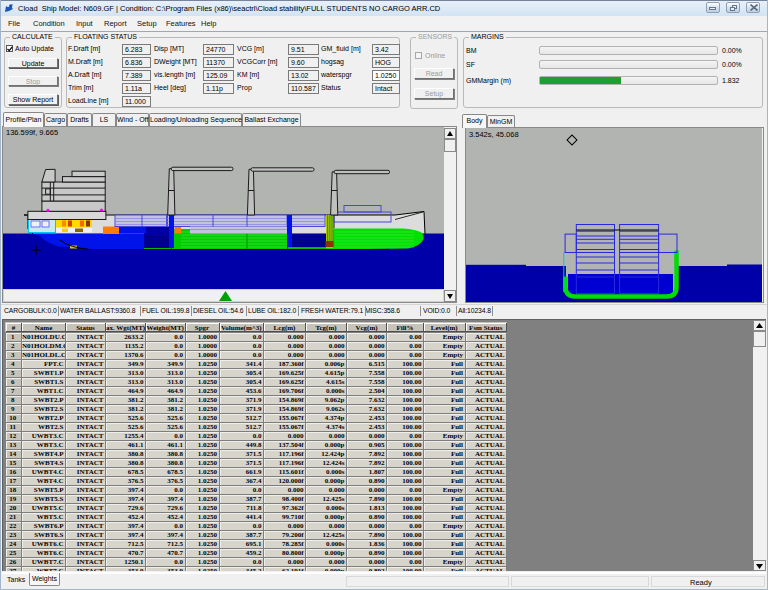 This screenshot has height=590, width=768. What do you see at coordinates (32, 132) in the screenshot?
I see `svg-text: 136.599f, 9.665` at bounding box center [32, 132].